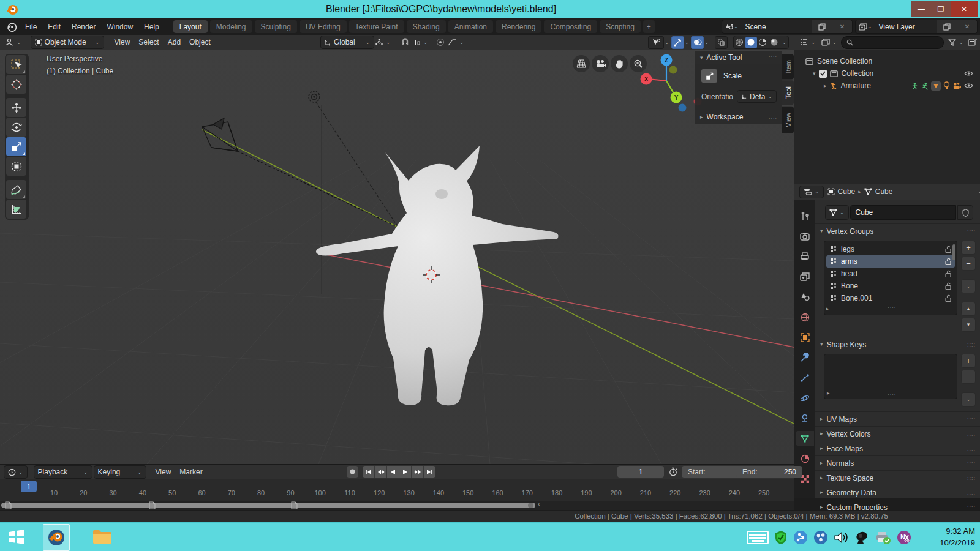 The image size is (980, 551). Describe the element at coordinates (805, 398) in the screenshot. I see `tab-physics` at that location.